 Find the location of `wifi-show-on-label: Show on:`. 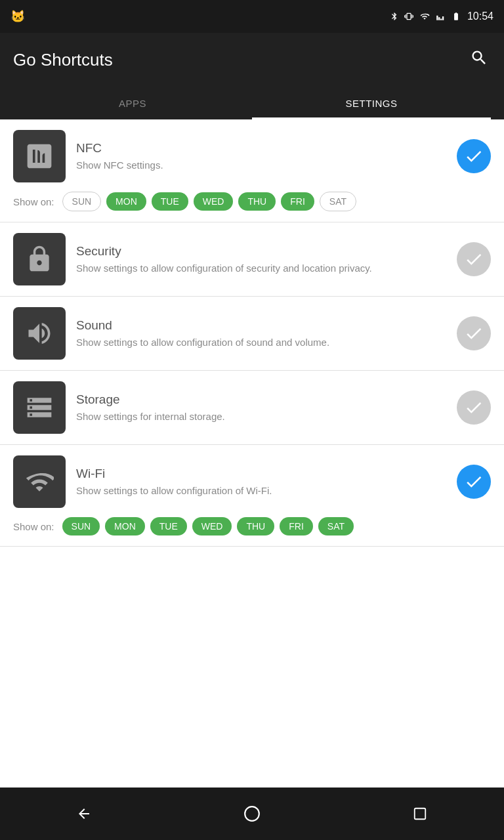

wifi-show-on-label: Show on: is located at coordinates (34, 526).